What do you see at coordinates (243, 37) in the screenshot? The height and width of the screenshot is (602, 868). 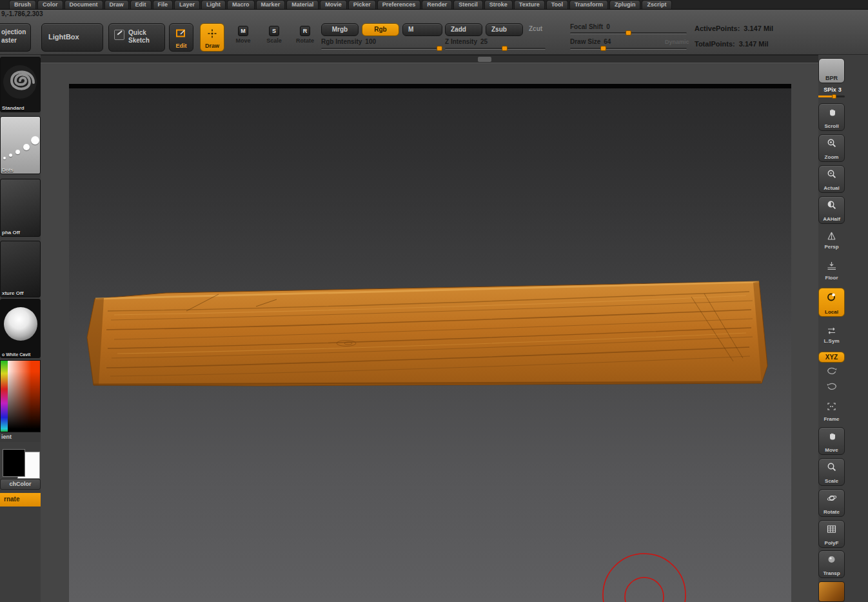 I see `move-mode-button: M Move` at bounding box center [243, 37].